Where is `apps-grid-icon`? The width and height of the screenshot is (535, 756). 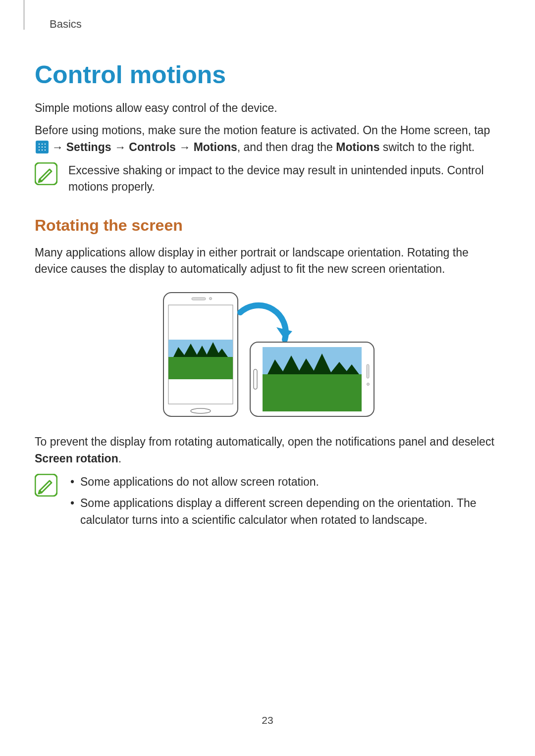 apps-grid-icon is located at coordinates (42, 147).